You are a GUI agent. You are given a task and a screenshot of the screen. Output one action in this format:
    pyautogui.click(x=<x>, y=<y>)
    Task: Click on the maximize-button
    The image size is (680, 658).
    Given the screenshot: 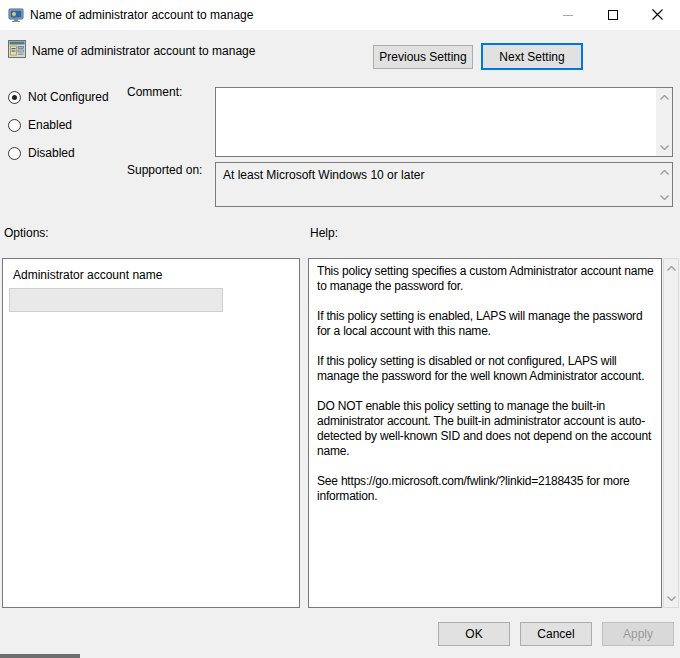 What is the action you would take?
    pyautogui.click(x=612, y=15)
    